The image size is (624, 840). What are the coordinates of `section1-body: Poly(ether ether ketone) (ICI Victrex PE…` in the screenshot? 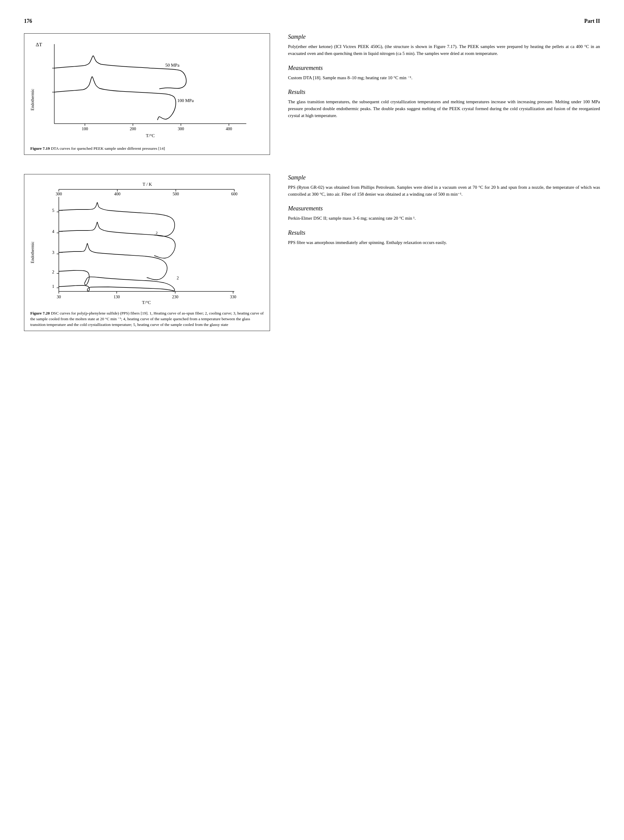 It's located at (444, 50).